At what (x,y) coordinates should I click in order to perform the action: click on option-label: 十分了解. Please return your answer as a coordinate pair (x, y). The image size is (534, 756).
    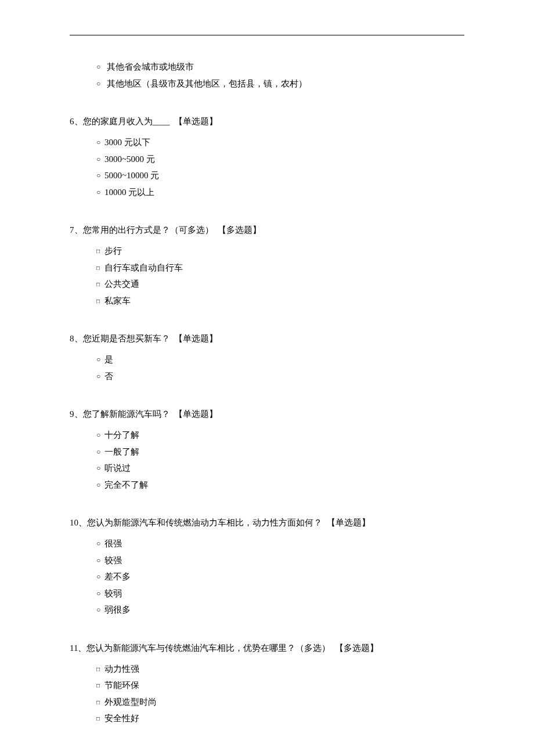
    Looking at the image, I should click on (122, 435).